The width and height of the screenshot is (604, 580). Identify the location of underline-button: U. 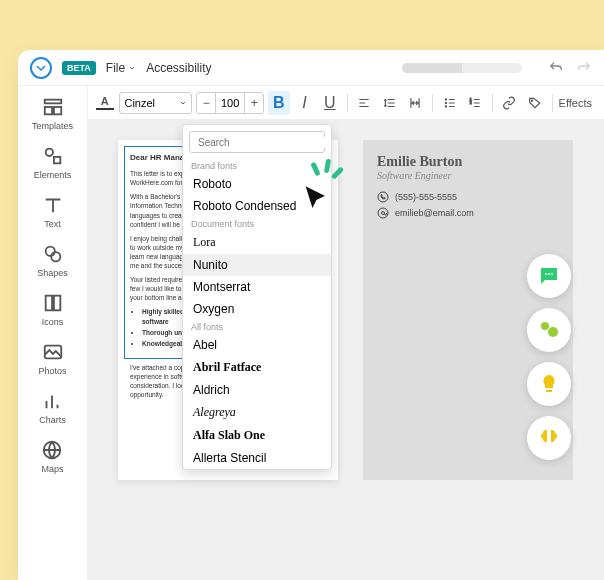
(330, 103).